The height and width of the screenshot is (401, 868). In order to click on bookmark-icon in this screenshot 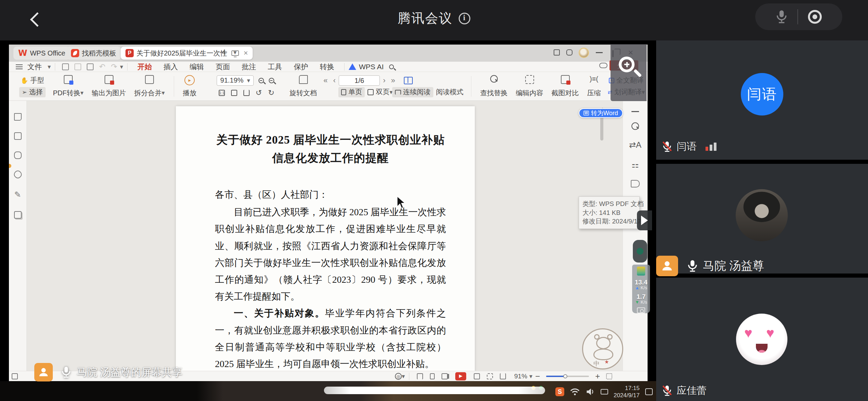, I will do `click(18, 117)`.